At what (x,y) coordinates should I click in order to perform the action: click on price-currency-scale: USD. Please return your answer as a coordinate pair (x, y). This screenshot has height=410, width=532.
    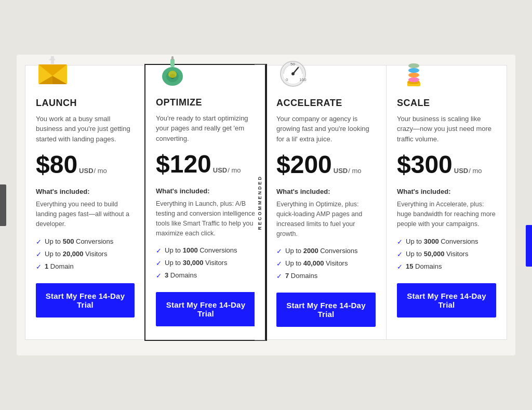
    Looking at the image, I should click on (461, 170).